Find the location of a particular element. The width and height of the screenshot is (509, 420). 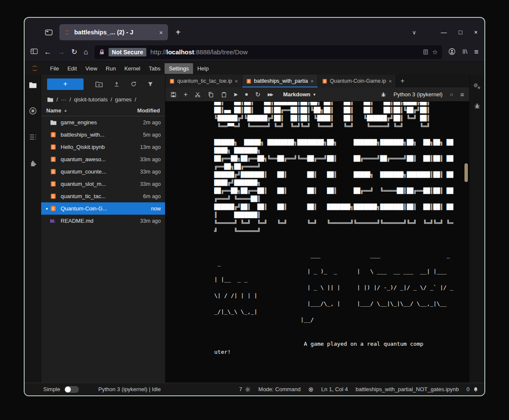

new-folder-icon is located at coordinates (99, 84).